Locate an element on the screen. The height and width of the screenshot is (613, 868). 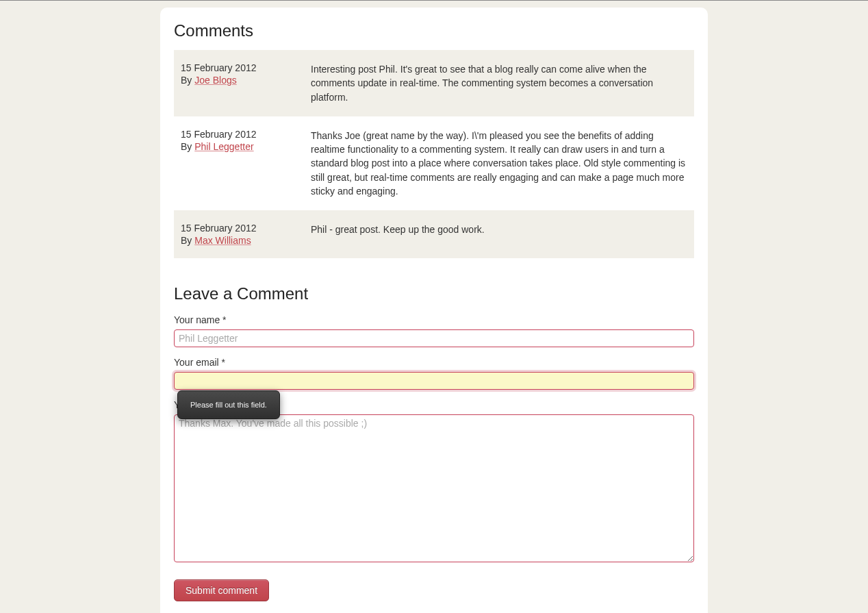
leave-comment-heading: Leave a Comment is located at coordinates (434, 294).